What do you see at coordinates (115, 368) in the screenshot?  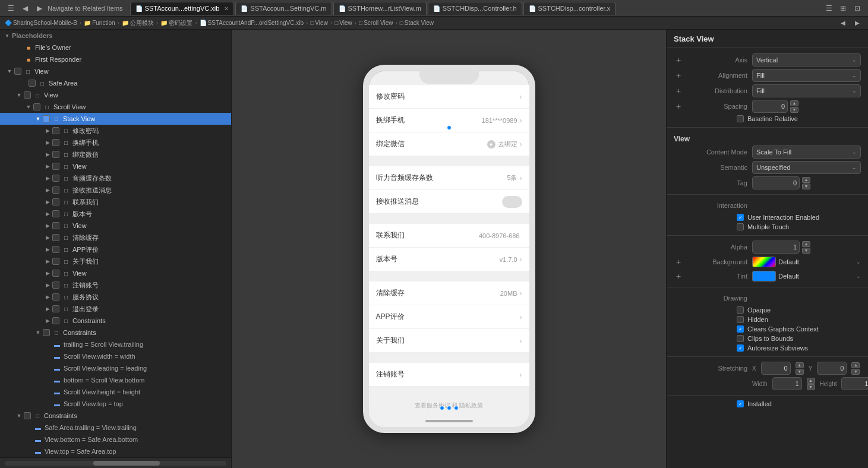 I see `tree-constraint-leading: ▬ Scroll View.leading = leading` at bounding box center [115, 368].